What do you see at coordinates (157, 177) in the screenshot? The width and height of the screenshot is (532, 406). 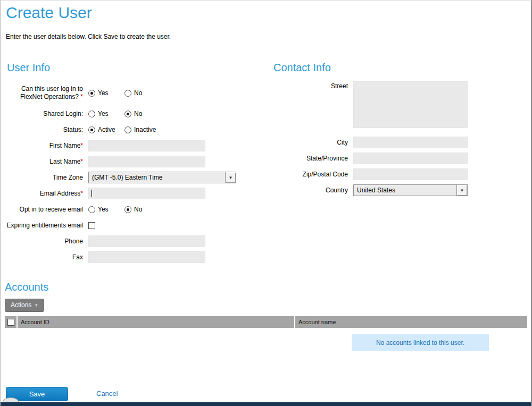 I see `time-zone-value: (GMT -5.0) Eastern Time` at bounding box center [157, 177].